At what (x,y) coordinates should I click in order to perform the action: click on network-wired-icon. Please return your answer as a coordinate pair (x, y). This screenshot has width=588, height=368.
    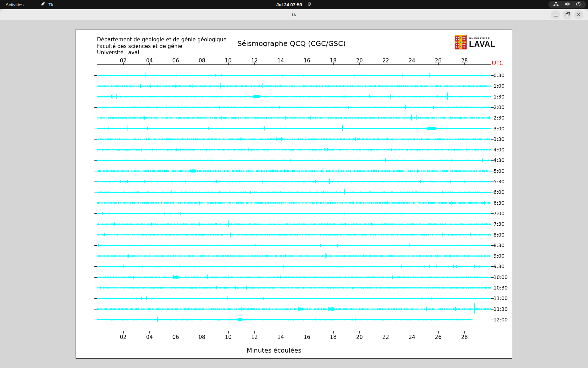
    Looking at the image, I should click on (556, 5).